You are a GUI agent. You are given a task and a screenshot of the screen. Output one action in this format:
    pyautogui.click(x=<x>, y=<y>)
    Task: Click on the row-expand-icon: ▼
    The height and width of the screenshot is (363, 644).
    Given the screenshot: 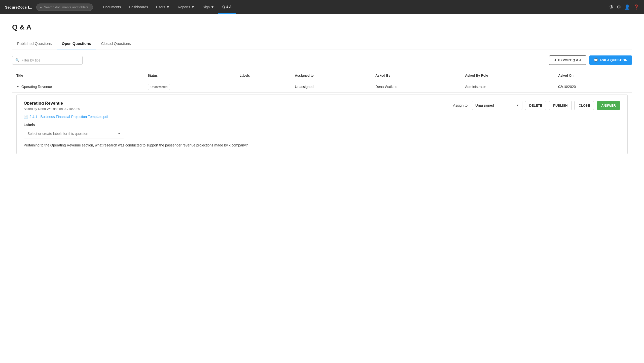 What is the action you would take?
    pyautogui.click(x=18, y=87)
    